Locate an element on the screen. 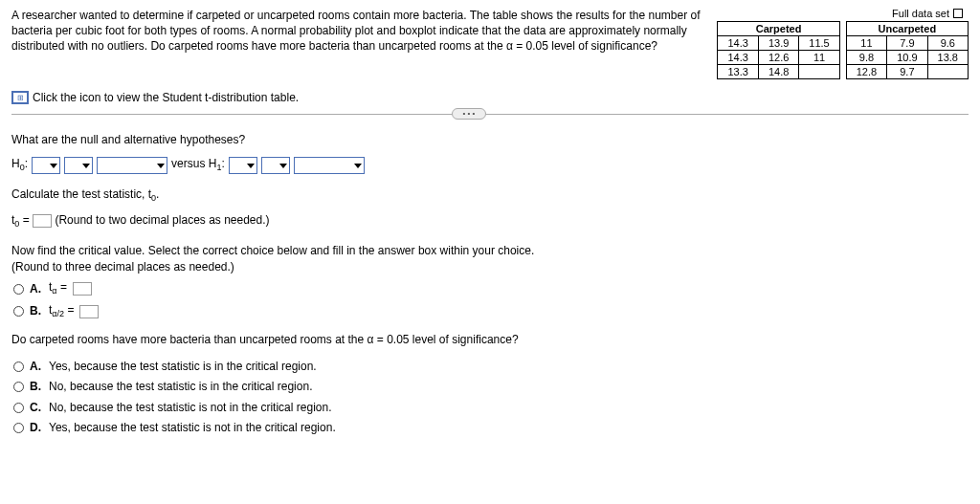 This screenshot has width=980, height=504. h0-param1-select is located at coordinates (46, 165).